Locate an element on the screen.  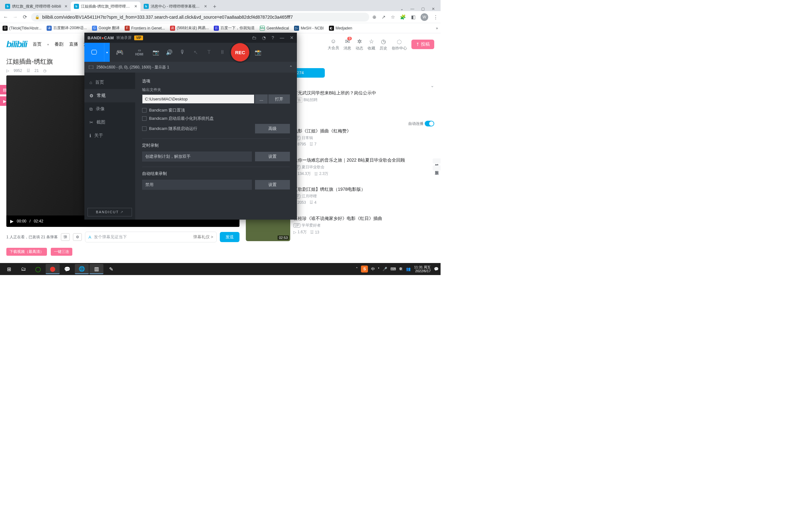
bookmark-item: MeGeenMedical is located at coordinates (274, 28).